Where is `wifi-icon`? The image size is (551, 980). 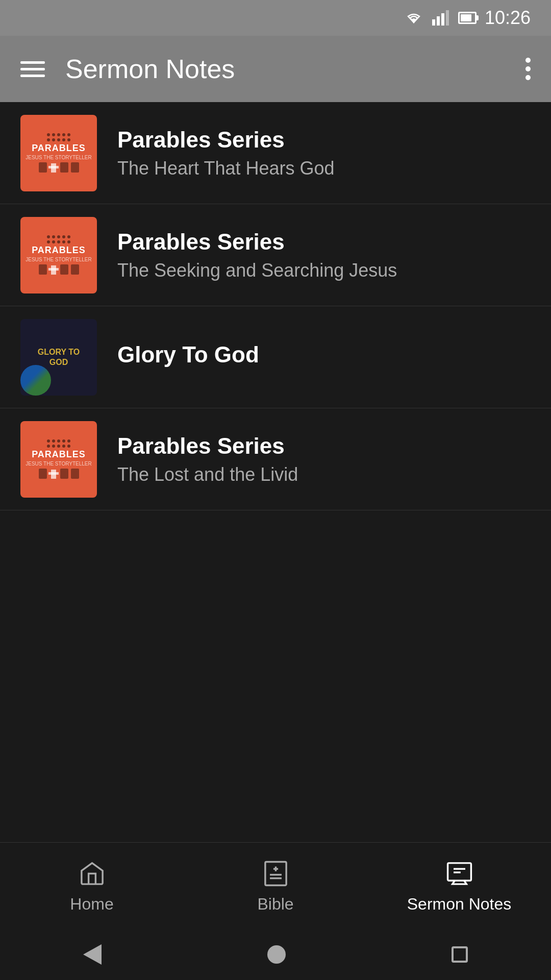
wifi-icon is located at coordinates (414, 18).